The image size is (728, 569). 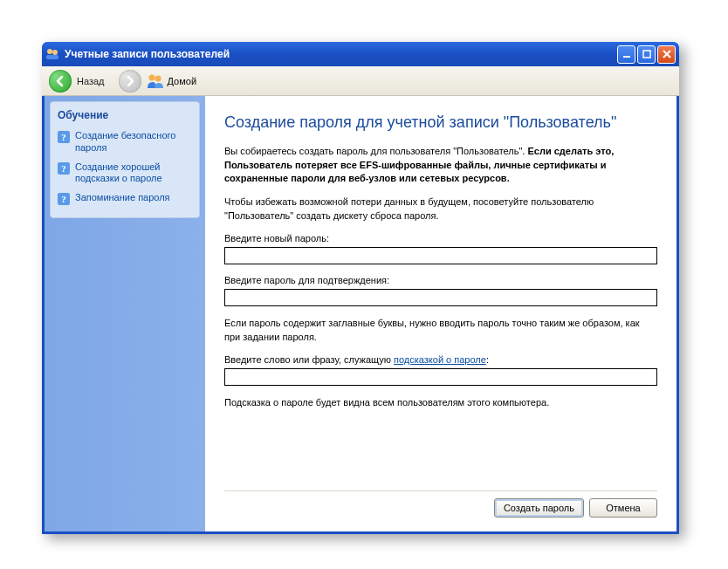 I want to click on advice-paragraph: Чтобы избежать возможной потери данных в…, so click(x=441, y=209).